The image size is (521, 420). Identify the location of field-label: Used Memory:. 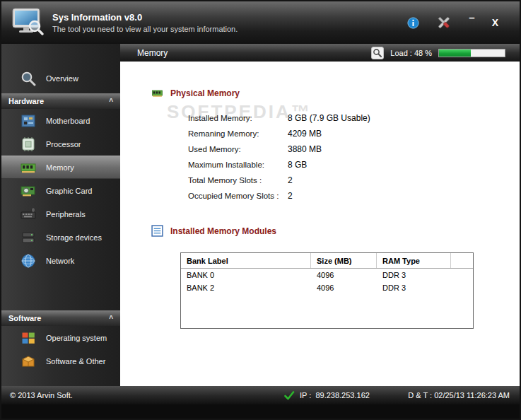
(238, 149).